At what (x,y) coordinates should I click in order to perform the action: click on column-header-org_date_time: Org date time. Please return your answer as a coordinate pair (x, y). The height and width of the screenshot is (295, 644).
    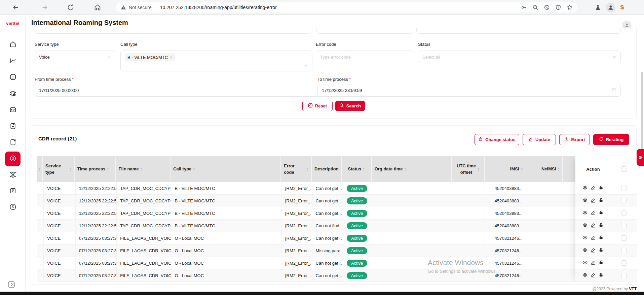
    Looking at the image, I should click on (412, 169).